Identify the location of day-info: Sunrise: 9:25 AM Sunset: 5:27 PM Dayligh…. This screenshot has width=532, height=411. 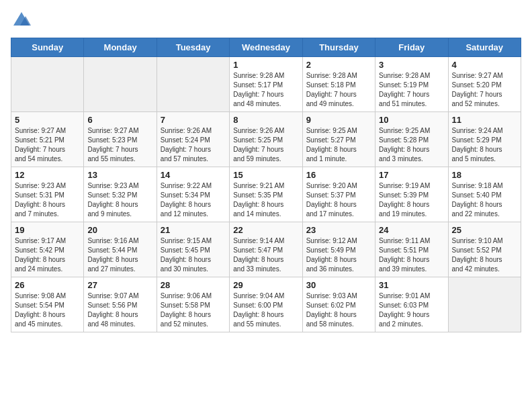
(339, 145).